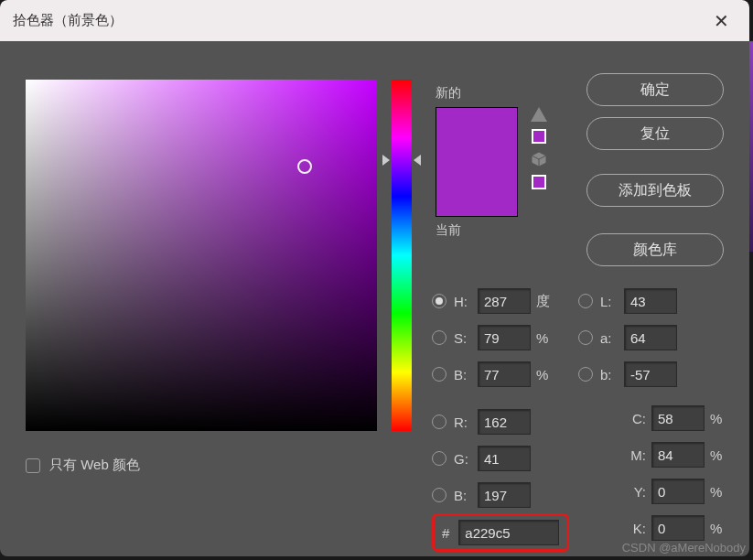  Describe the element at coordinates (655, 134) in the screenshot. I see `reset-button: 复位` at that location.